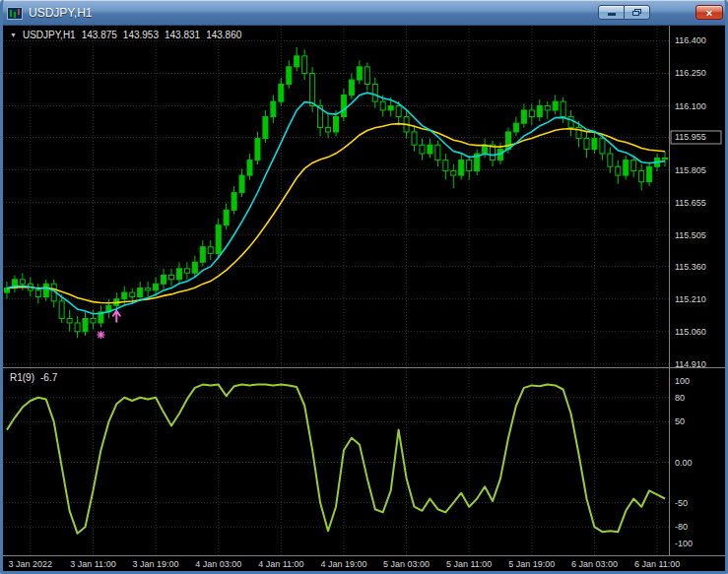  What do you see at coordinates (691, 235) in the screenshot?
I see `price-axis-label: 115.505` at bounding box center [691, 235].